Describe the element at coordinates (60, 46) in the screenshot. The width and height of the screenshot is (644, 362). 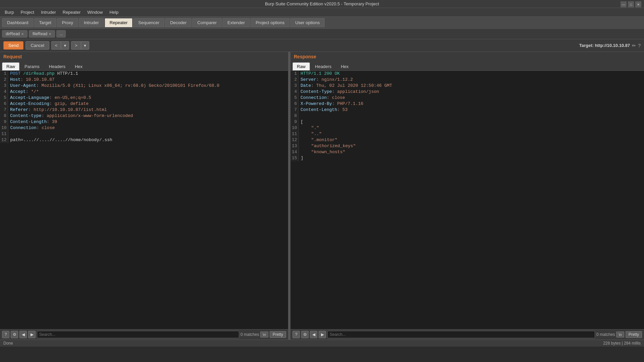
I see `prev-btn-group: < ▼` at that location.